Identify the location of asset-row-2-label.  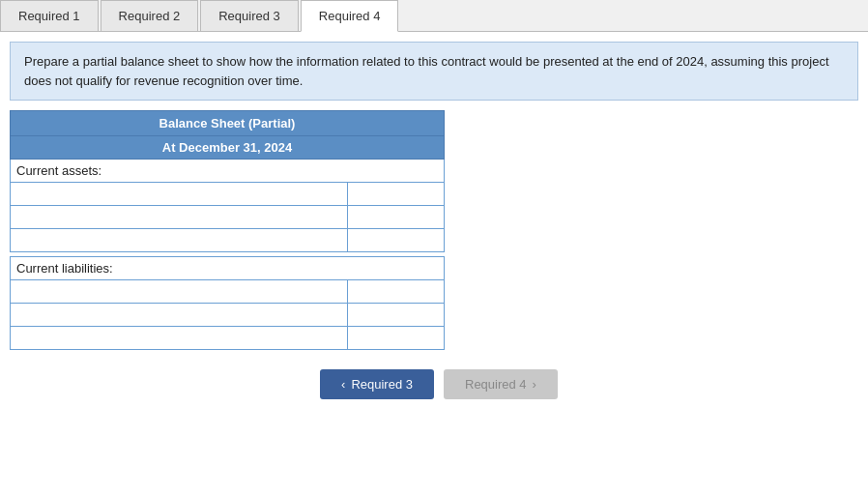
(179, 217).